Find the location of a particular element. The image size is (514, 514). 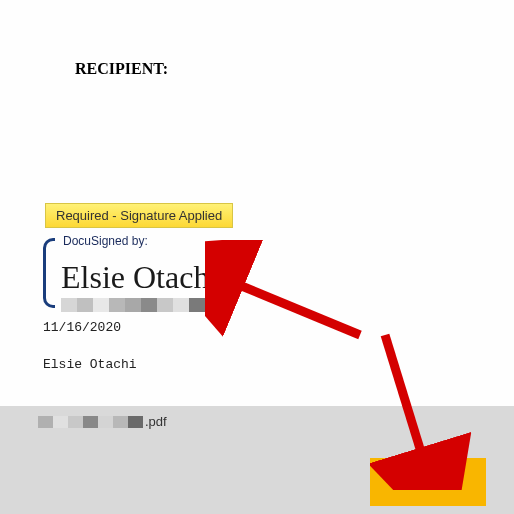

signature-hash is located at coordinates (147, 305).